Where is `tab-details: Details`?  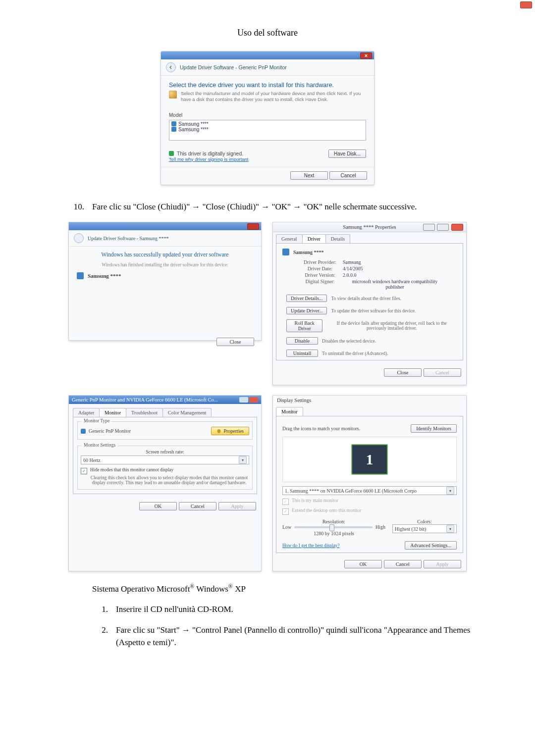 tab-details: Details is located at coordinates (338, 239).